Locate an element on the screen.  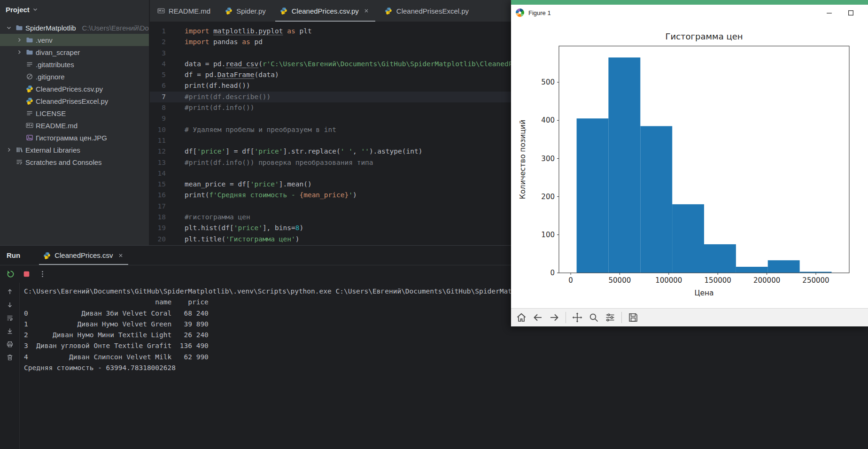
text-file-icon is located at coordinates (29, 114).